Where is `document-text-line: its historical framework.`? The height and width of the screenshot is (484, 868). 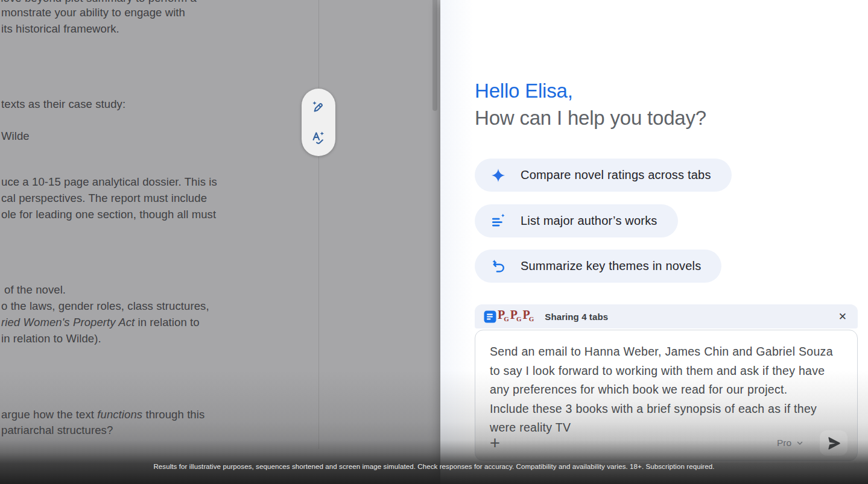 document-text-line: its historical framework. is located at coordinates (60, 29).